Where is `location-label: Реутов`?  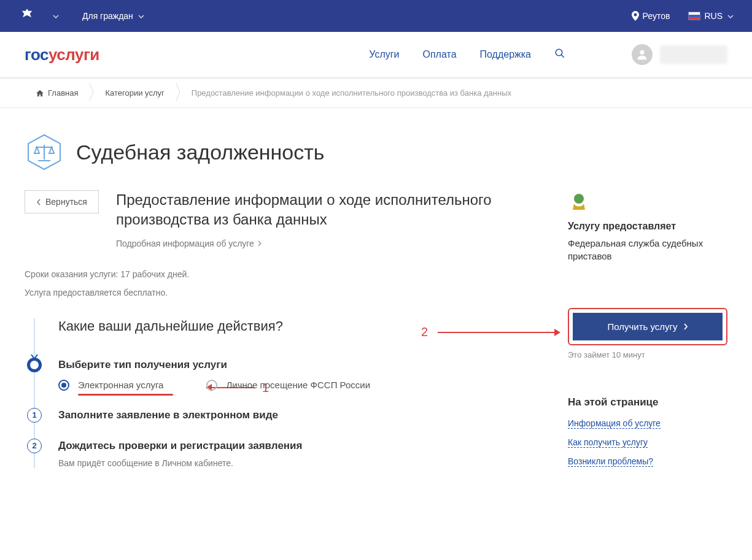
location-label: Реутов is located at coordinates (657, 16).